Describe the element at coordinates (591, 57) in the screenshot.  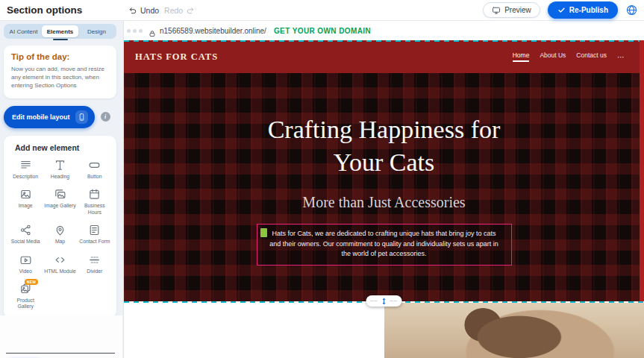
I see `nav-contact-us: Contact us` at that location.